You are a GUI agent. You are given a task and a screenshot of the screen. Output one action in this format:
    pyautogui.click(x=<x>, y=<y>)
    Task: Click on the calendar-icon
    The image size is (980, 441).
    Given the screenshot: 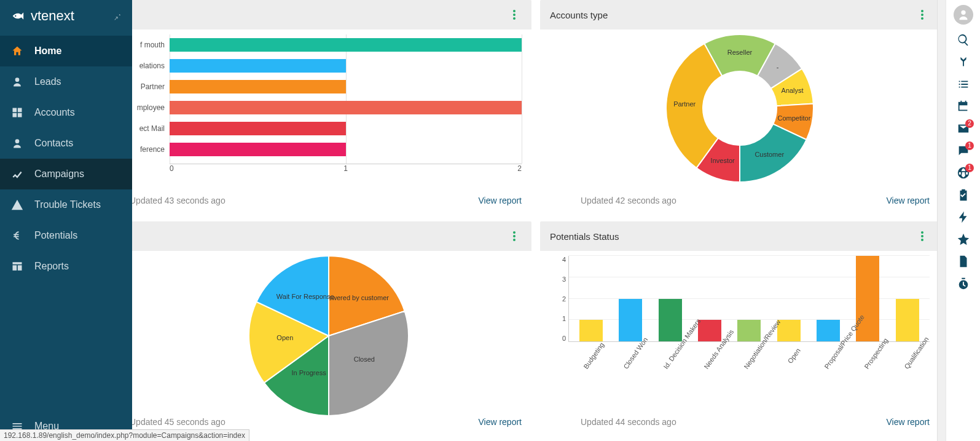 What is the action you would take?
    pyautogui.click(x=963, y=106)
    